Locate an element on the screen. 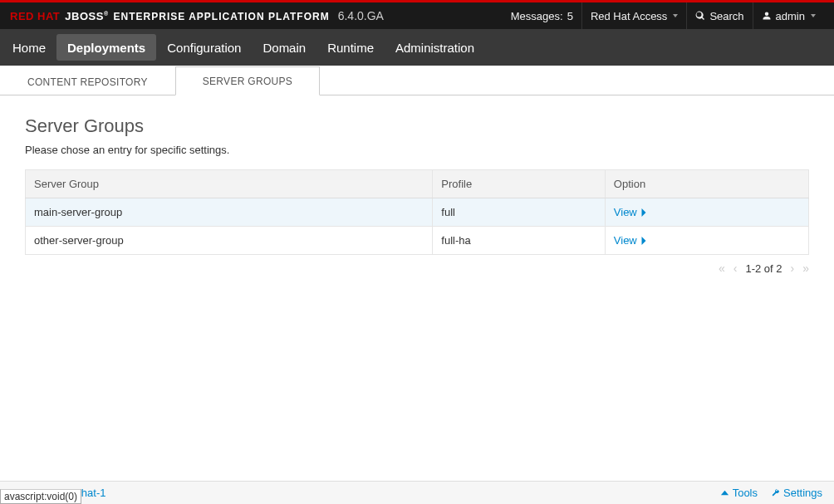 The width and height of the screenshot is (834, 504). cell-profile: full-ha is located at coordinates (518, 241).